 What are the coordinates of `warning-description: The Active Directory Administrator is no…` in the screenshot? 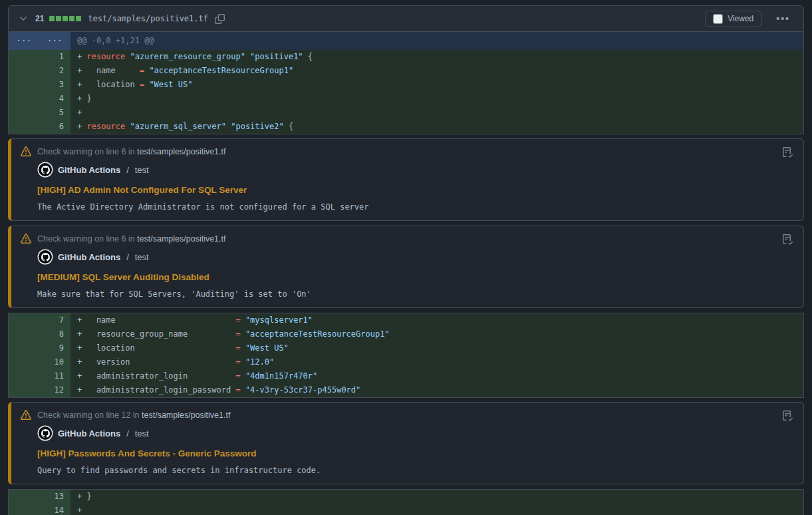 It's located at (415, 207).